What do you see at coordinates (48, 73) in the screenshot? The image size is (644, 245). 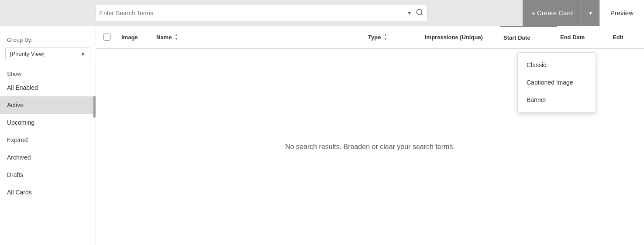 I see `show-label: Show` at bounding box center [48, 73].